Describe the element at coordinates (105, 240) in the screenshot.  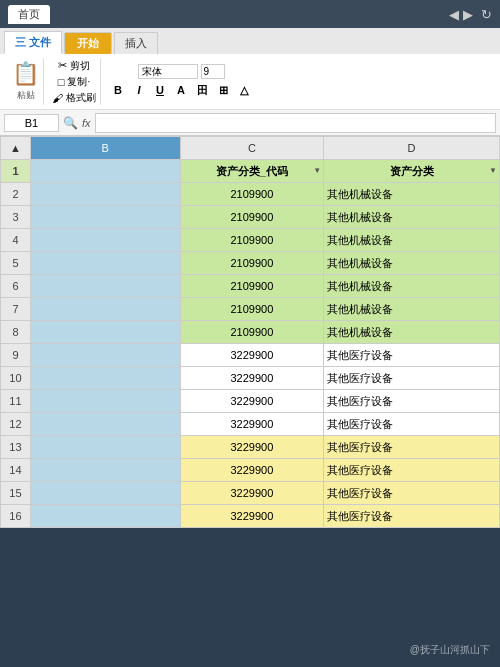
I see `cell-b4` at that location.